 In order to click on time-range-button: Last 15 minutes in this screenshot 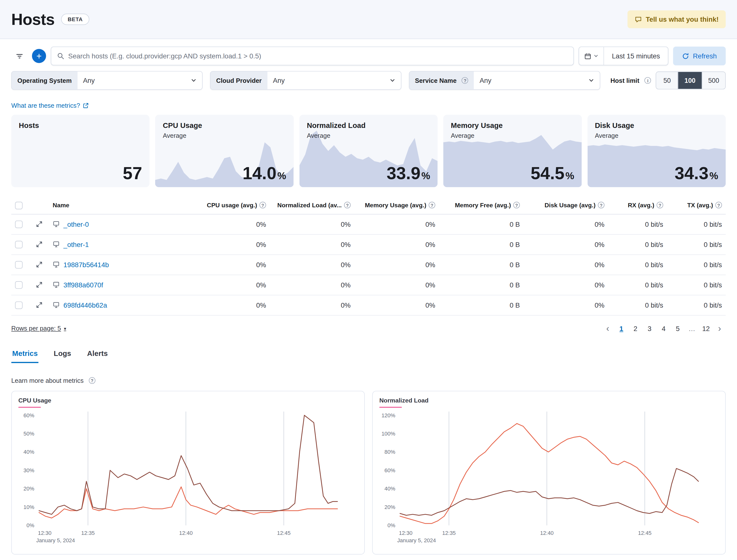, I will do `click(636, 56)`.